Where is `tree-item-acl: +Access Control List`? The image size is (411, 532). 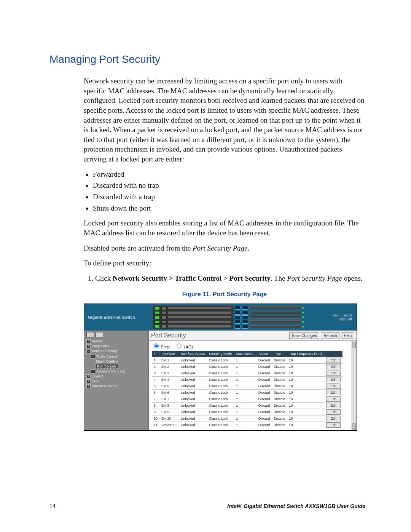
tree-item-acl: +Access Control List is located at coordinates (116, 372).